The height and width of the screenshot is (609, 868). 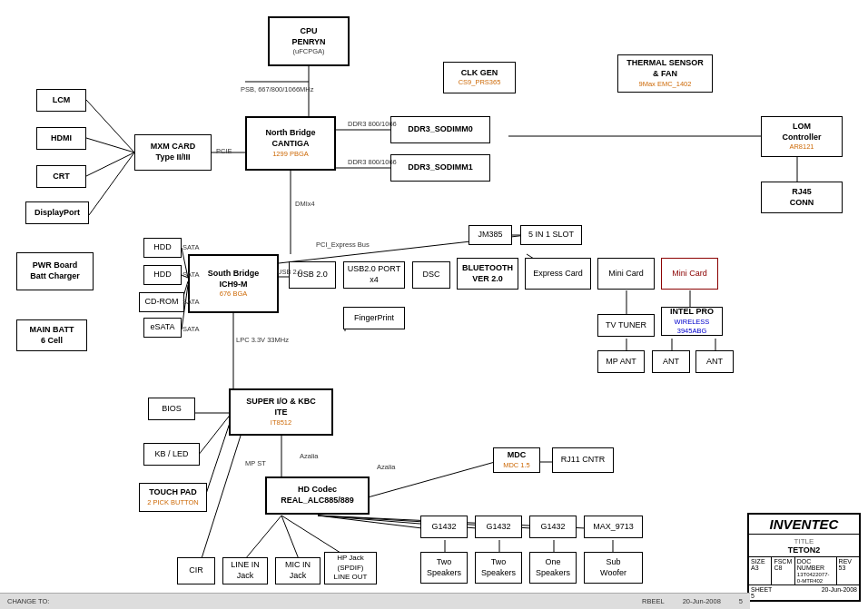 I want to click on mic-in-label: MIC INJack, so click(x=298, y=570).